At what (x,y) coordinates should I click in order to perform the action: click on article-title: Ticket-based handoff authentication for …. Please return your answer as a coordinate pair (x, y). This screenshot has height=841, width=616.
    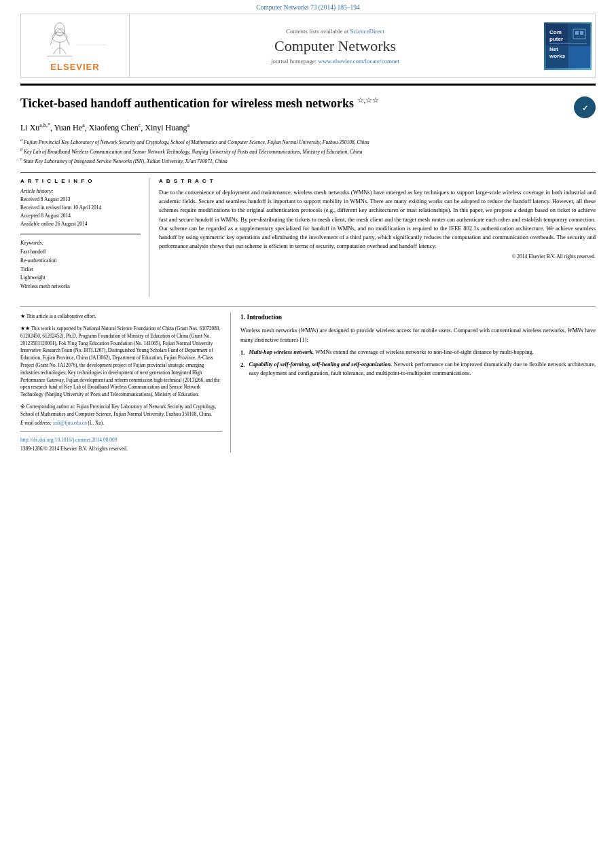
    Looking at the image, I should click on (187, 103).